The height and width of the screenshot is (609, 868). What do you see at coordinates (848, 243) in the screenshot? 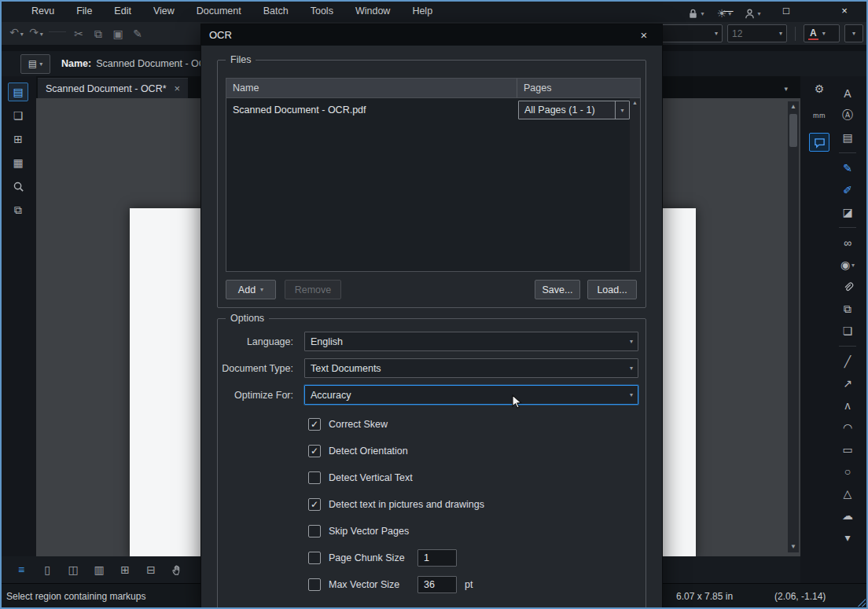
I see `hyperlink-tool-icon: ∞` at bounding box center [848, 243].